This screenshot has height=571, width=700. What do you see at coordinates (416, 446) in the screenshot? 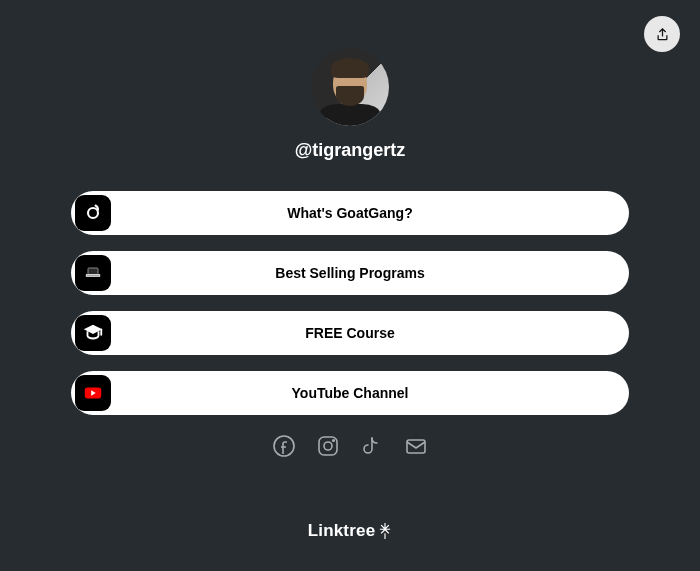
I see `email-icon` at bounding box center [416, 446].